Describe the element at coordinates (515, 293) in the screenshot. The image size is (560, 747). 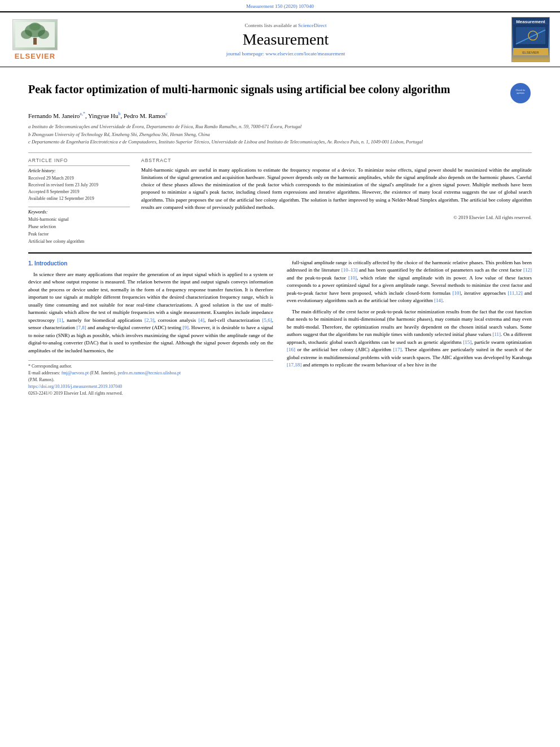
I see `ref-11-12: [11,12]` at that location.